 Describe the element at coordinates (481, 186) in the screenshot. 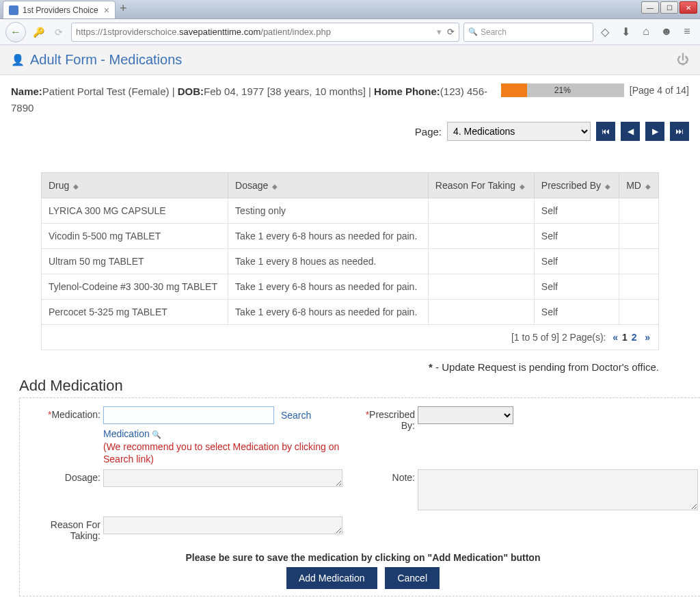

I see `col-2: Reason For Taking ◆` at that location.